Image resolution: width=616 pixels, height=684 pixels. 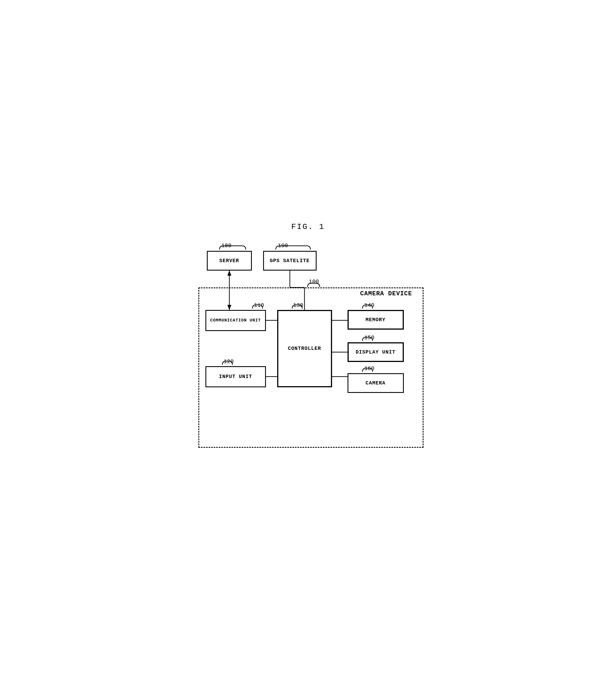 I want to click on ref-100: 100, so click(x=314, y=281).